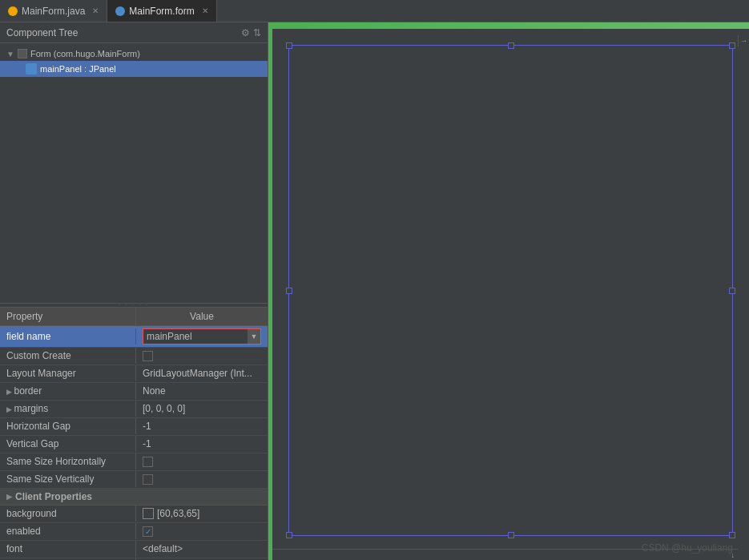 The image size is (749, 560). What do you see at coordinates (162, 11) in the screenshot?
I see `tab-label-form: MainForm.form` at bounding box center [162, 11].